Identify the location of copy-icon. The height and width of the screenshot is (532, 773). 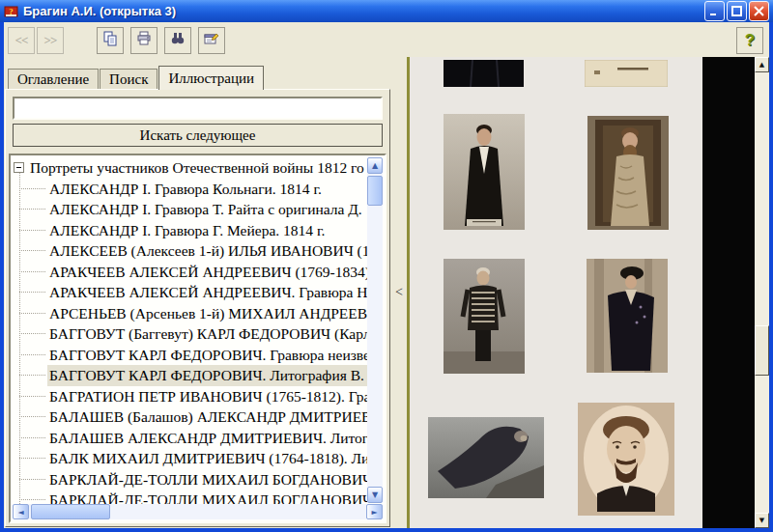
(110, 41).